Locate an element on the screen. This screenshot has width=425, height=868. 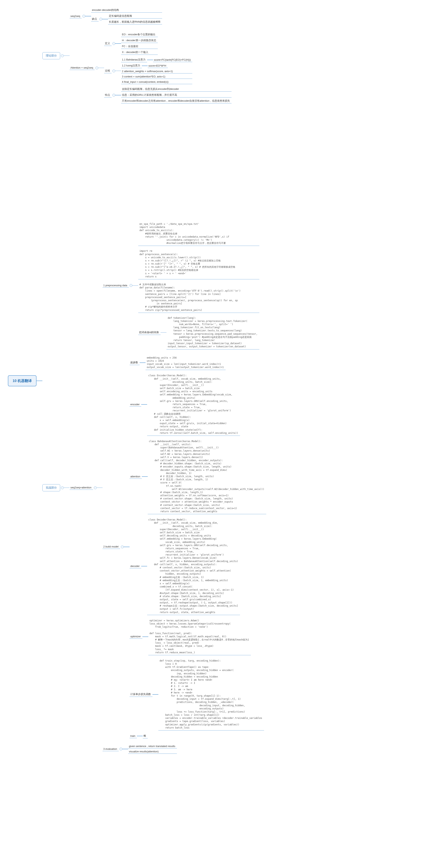
code-block: class BahdanauAttention(keras.Model): de… is located at coordinates (207, 476).